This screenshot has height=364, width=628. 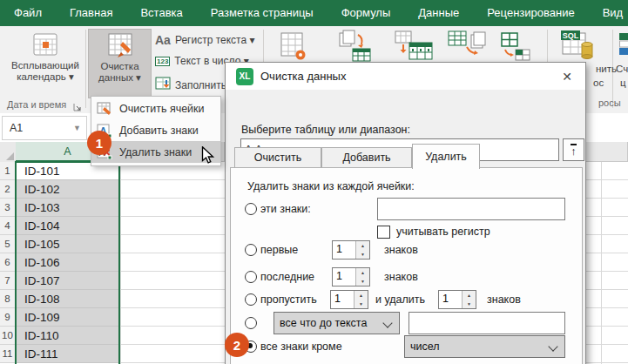 I want to click on cell-a11: ID-111, so click(x=68, y=354).